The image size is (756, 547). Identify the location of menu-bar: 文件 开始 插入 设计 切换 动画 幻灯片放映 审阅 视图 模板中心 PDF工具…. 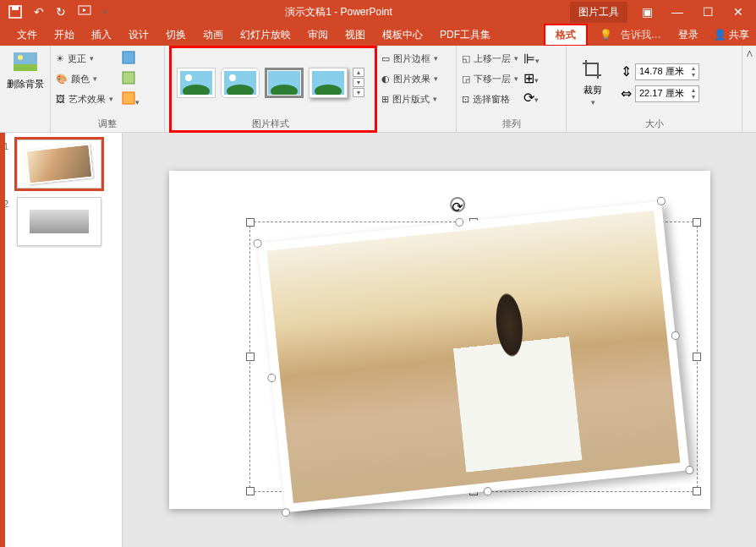
(378, 35).